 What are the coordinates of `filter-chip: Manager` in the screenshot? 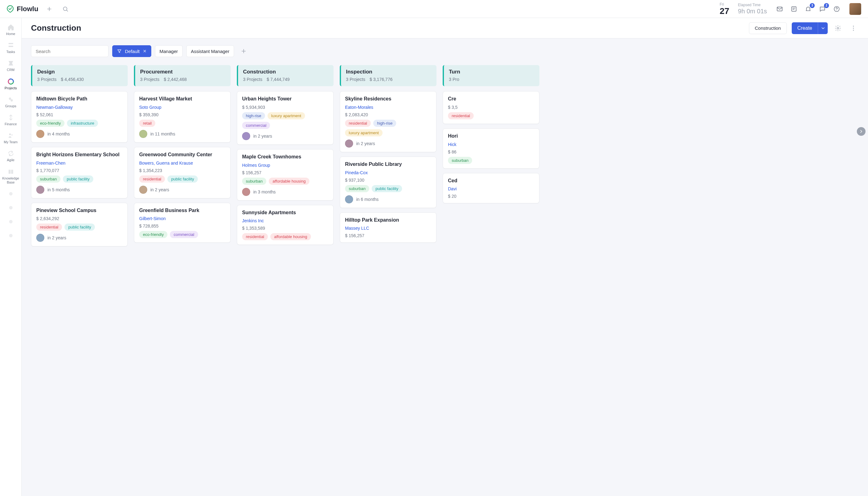 It's located at (169, 51).